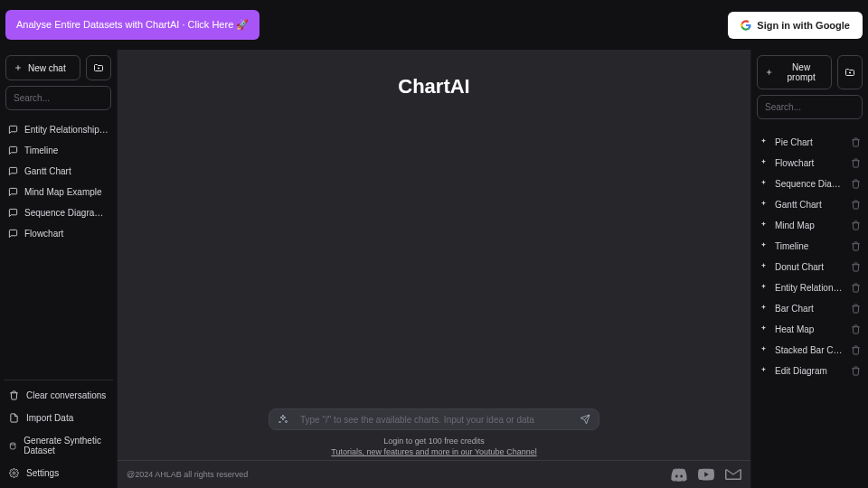 The width and height of the screenshot is (868, 488). I want to click on discord-icon, so click(679, 474).